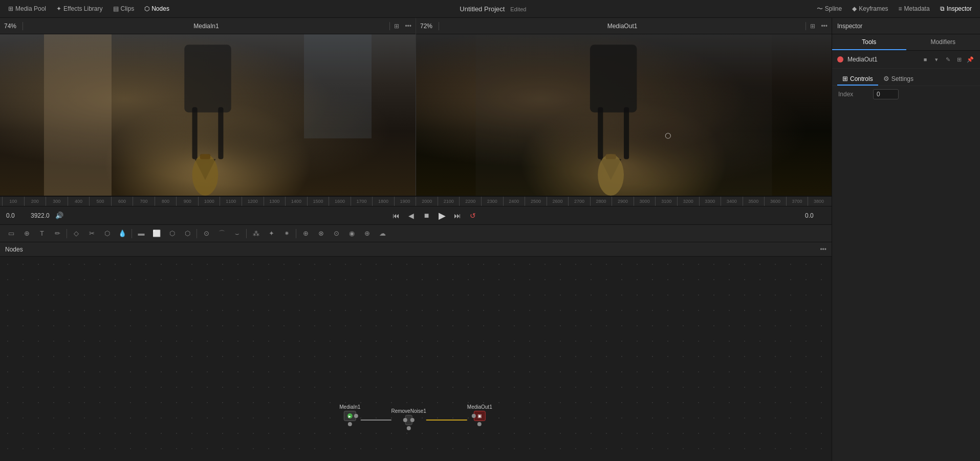 The height and width of the screenshot is (461, 980). What do you see at coordinates (824, 26) in the screenshot?
I see `viewer-right-icon-more: •••` at bounding box center [824, 26].